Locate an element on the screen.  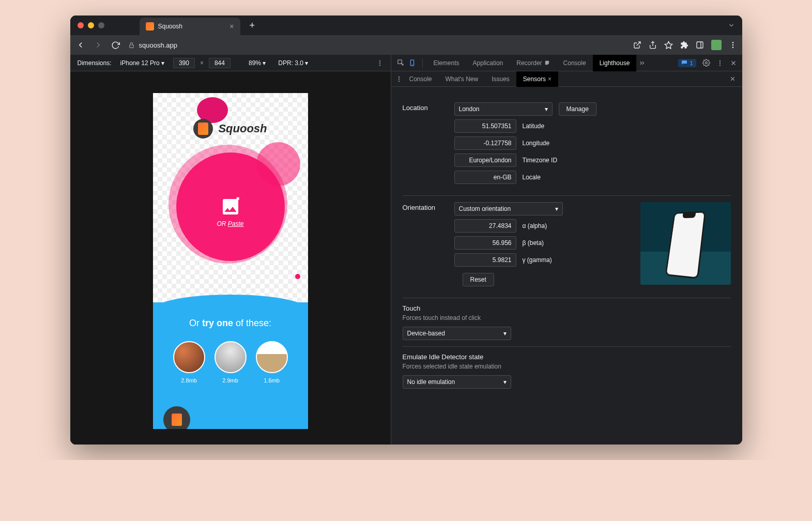
bookmark-icon is located at coordinates (669, 45).